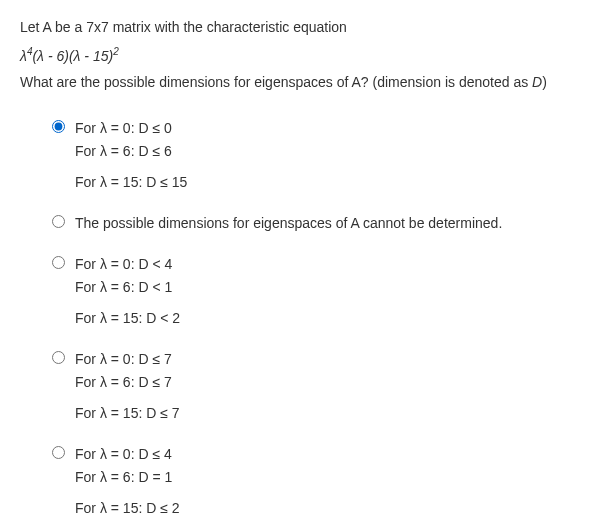  Describe the element at coordinates (128, 264) in the screenshot. I see `option-line: For λ = 0: D < 4` at that location.